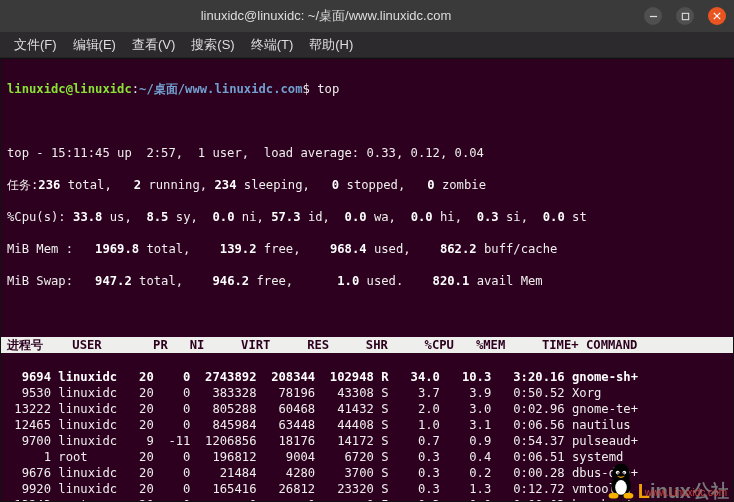  I want to click on top-summary-cpu: %Cpu(s): 33.8 us, 8.5 sy, 0.0 ni, 57.3 i…, so click(367, 217).